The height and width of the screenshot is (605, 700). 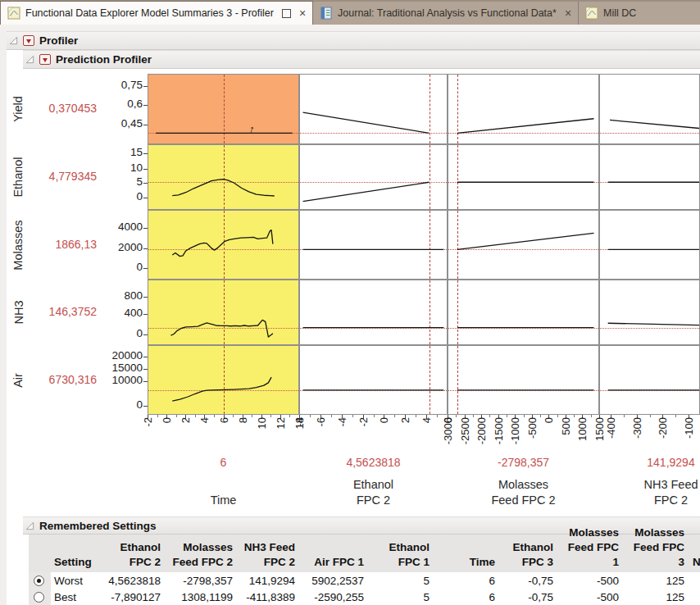 What do you see at coordinates (157, 13) in the screenshot?
I see `tab-fde-profiler: Functional Data Explorer Model Summaries…` at bounding box center [157, 13].